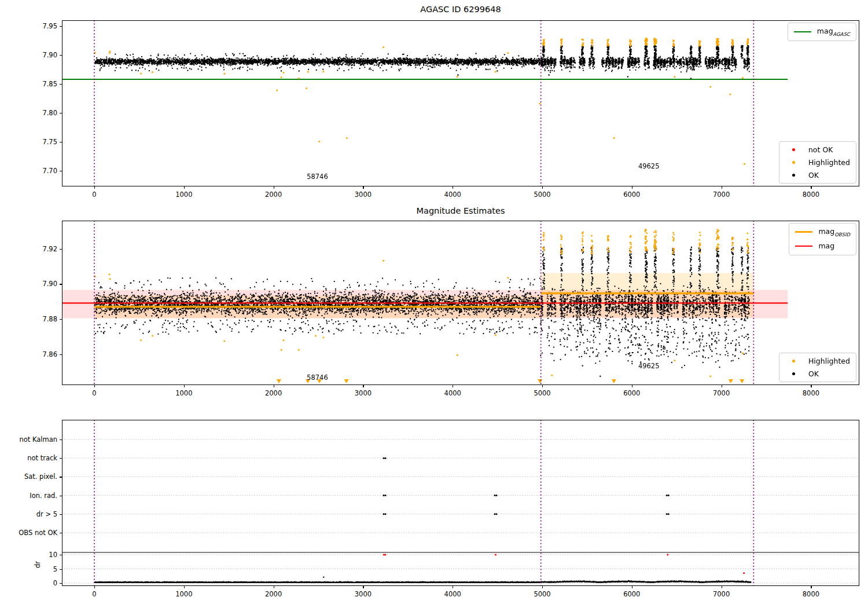  I want to click on legend-markers-top: not OK Highlighted OK, so click(818, 162).